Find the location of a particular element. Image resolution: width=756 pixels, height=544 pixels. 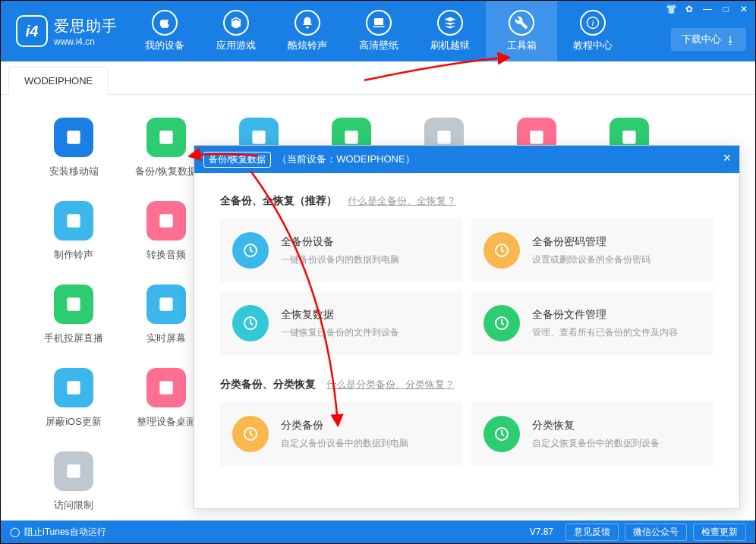

modal-close-icon: ✕ is located at coordinates (727, 158).